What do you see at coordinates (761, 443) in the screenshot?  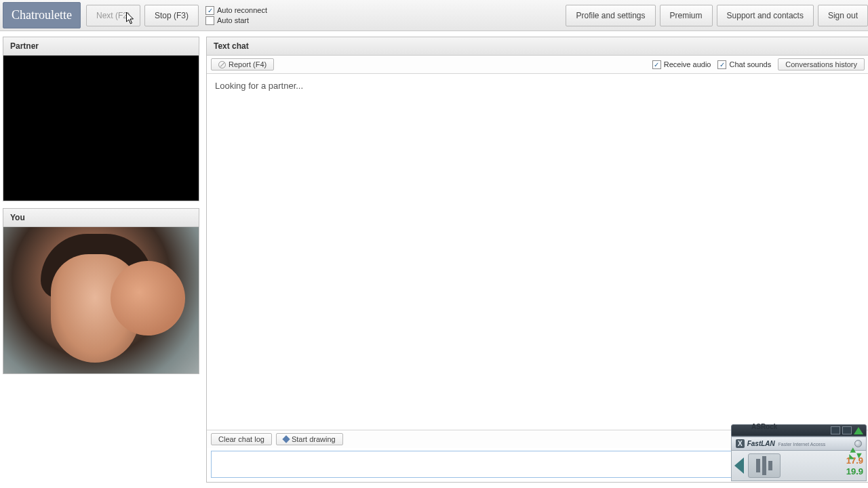 I see `overlay-brand-text: FastLAN` at bounding box center [761, 443].